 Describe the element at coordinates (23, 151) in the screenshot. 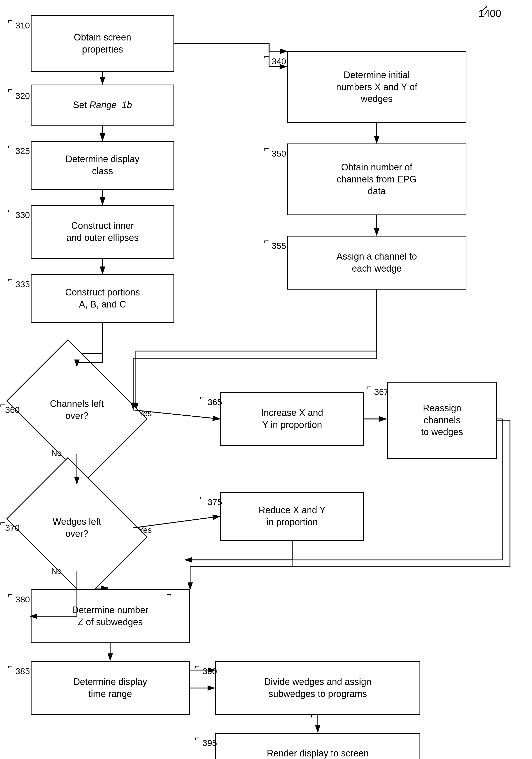

I see `label-325: 325` at that location.